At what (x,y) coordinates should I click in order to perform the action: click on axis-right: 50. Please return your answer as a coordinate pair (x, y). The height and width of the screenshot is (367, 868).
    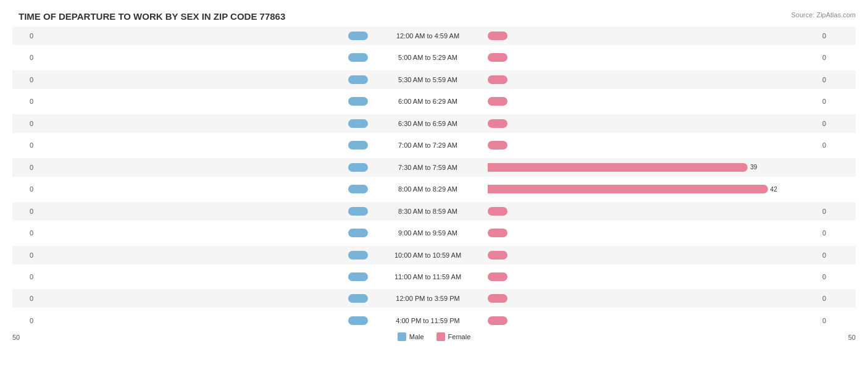
    Looking at the image, I should click on (843, 337).